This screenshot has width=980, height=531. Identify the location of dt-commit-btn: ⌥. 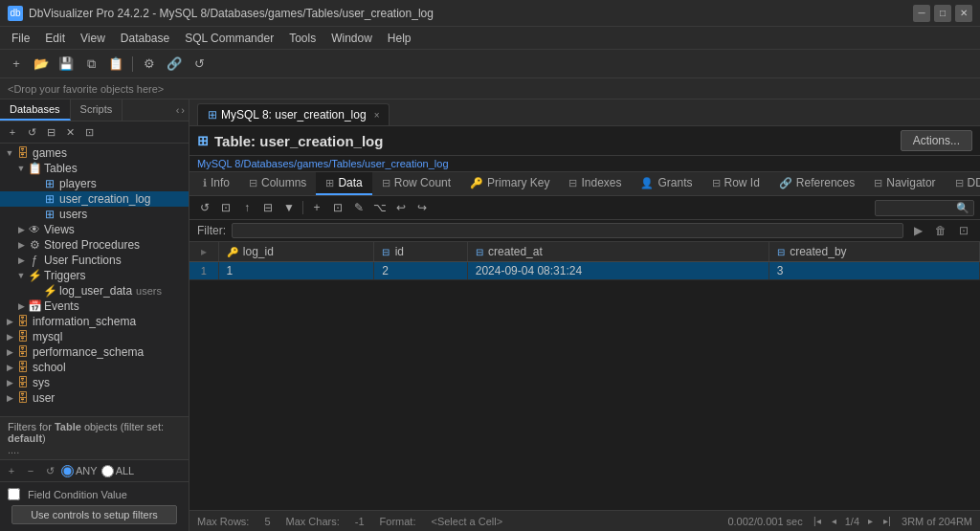
(380, 208).